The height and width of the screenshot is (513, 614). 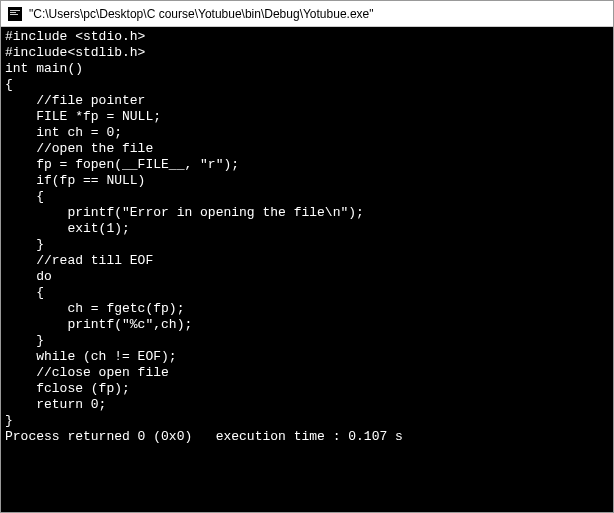 I want to click on console-line: ch = fgetc(fp);, so click(x=307, y=309).